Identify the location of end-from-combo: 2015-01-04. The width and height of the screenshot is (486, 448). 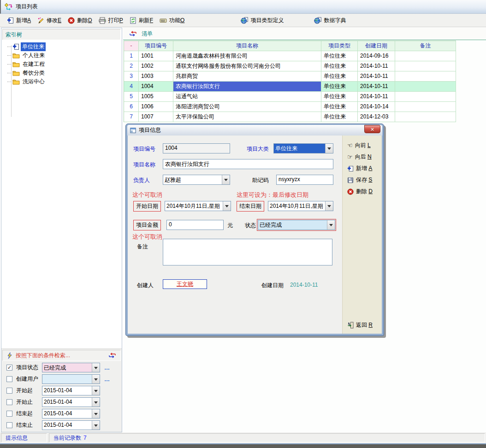
(71, 414).